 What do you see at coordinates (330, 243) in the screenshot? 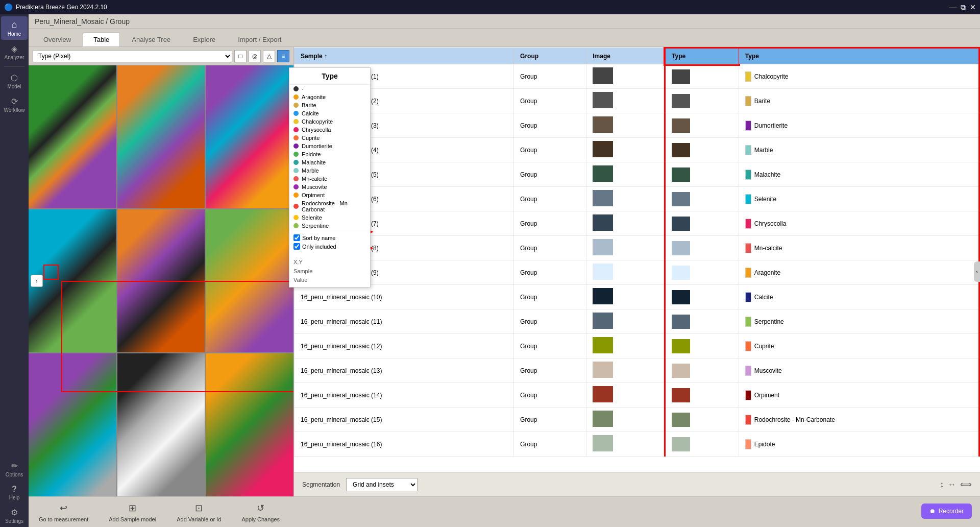
I see `legend-footer: Sort by name Only included` at bounding box center [330, 243].